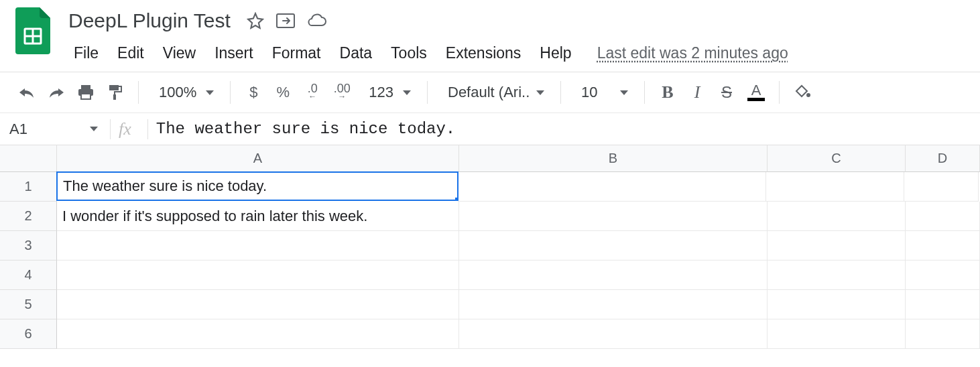  What do you see at coordinates (258, 305) in the screenshot?
I see `cell-a5` at bounding box center [258, 305].